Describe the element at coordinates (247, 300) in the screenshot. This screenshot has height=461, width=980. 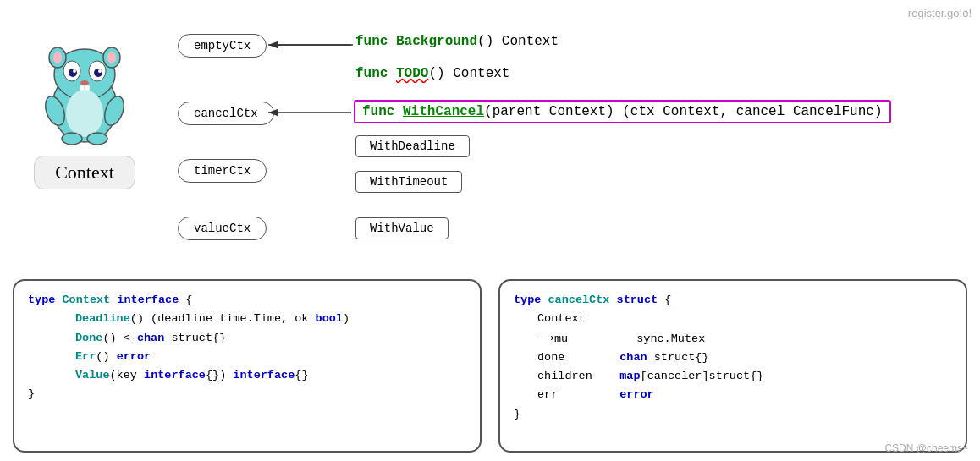
I see `code-line-1: type Context interface {` at that location.